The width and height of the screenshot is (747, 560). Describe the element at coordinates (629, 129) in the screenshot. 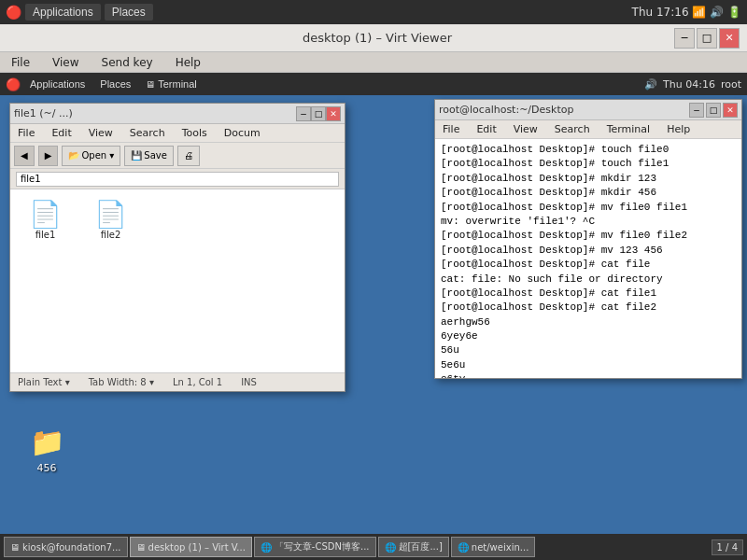

I see `term-menu-terminal: Terminal` at that location.